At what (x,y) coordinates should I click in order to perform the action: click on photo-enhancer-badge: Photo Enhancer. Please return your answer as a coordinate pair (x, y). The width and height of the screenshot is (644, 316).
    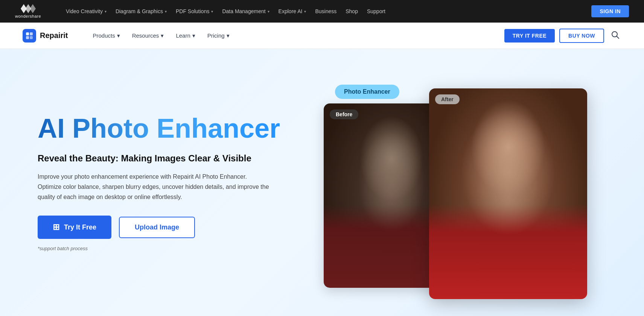
    Looking at the image, I should click on (367, 92).